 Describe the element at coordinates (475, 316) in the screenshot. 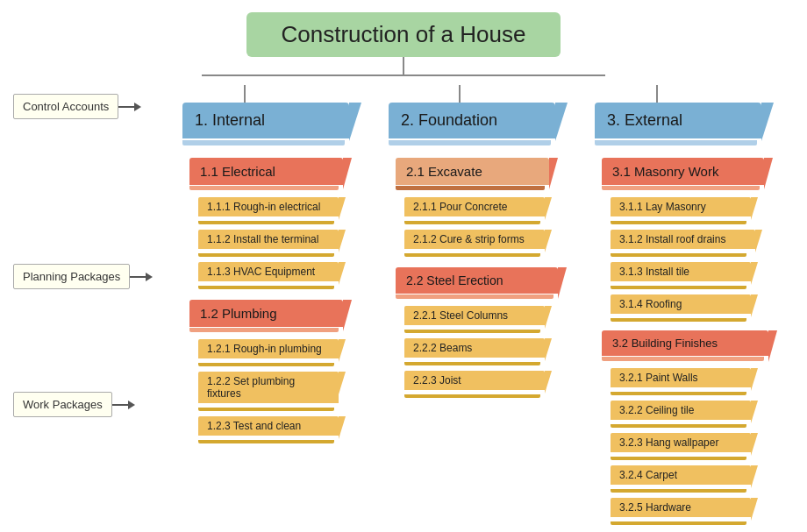

I see `wp-steel-1: 2.2.1 Steel Columns` at that location.